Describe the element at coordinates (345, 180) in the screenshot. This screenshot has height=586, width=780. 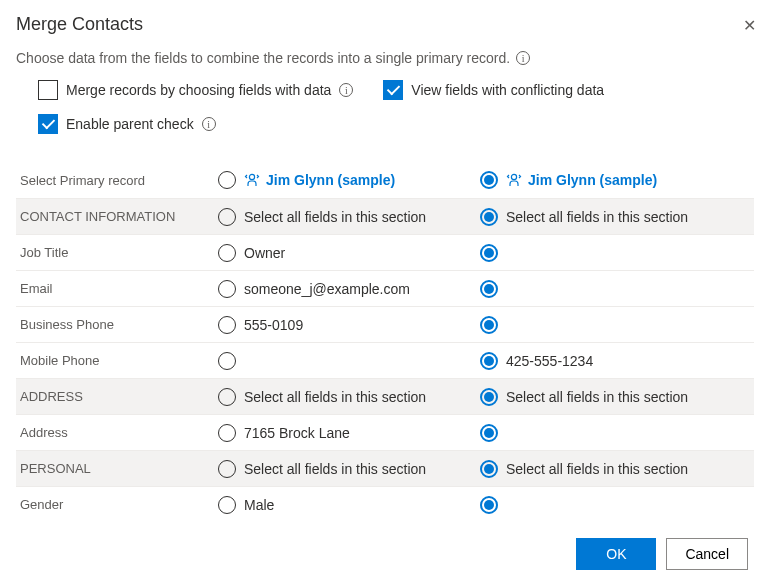
I see `record-left-cell: Jim Glynn (sample)` at that location.